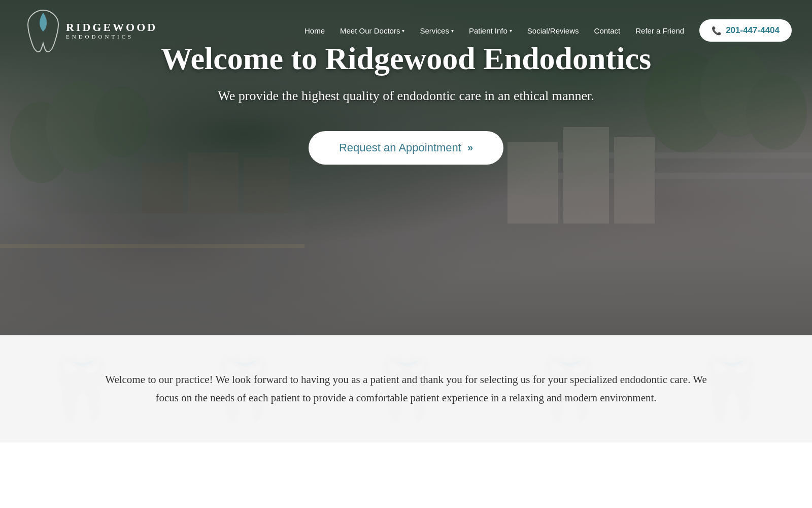  I want to click on site-header: RIDGEWOOD ENDODONTICS Home Meet Our Doct…, so click(406, 30).